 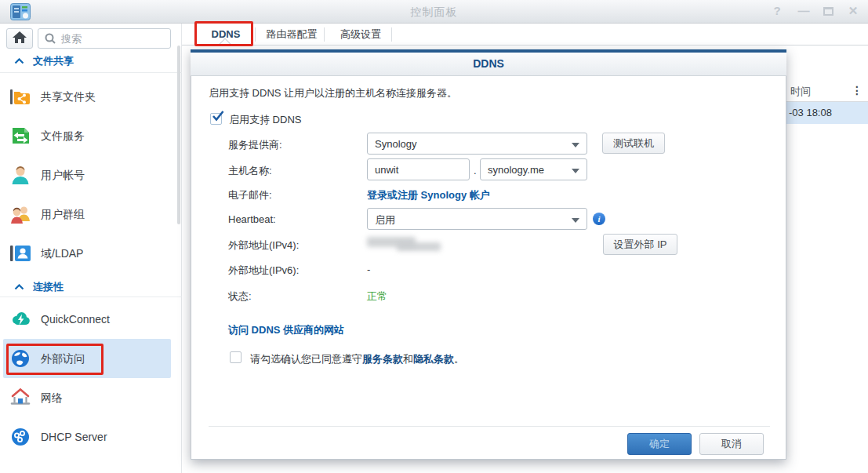 I want to click on synology-account-link: 登录或注册 Synology 帐户, so click(x=428, y=195).